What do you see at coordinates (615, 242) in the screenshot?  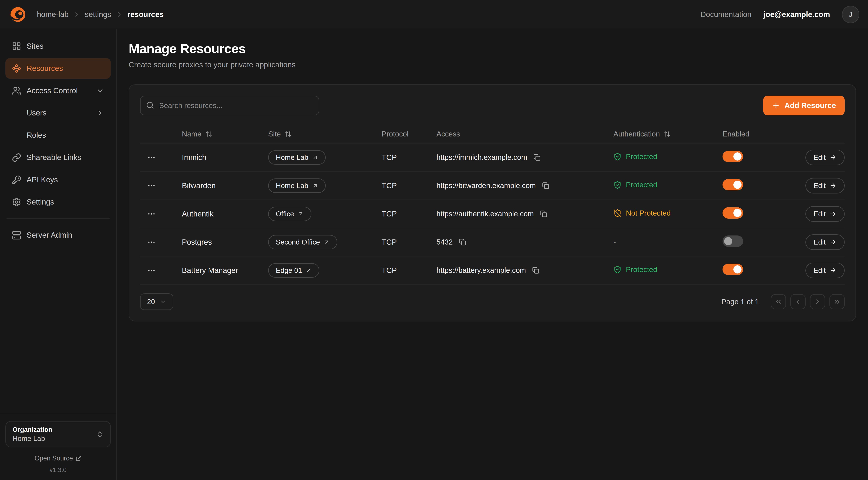 I see `authentication-status: -` at bounding box center [615, 242].